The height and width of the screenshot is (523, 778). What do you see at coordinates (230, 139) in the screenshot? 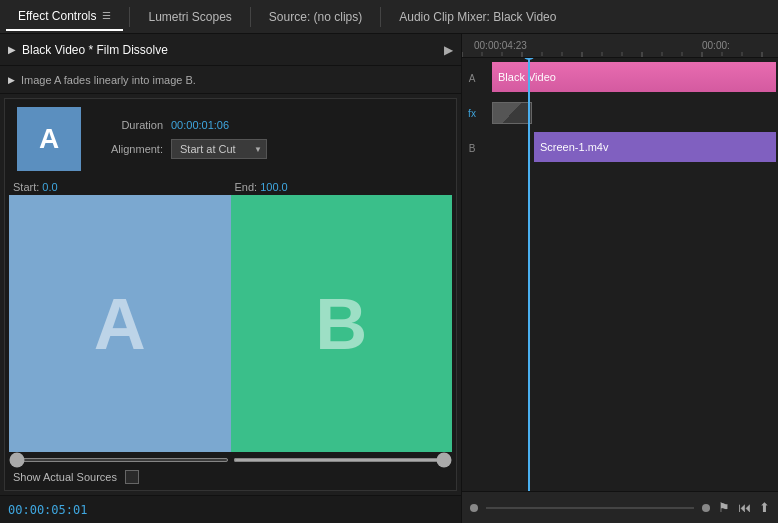
I see `controls-row: A Duration 00:00:01:06 Alignment: Center…` at bounding box center [230, 139].